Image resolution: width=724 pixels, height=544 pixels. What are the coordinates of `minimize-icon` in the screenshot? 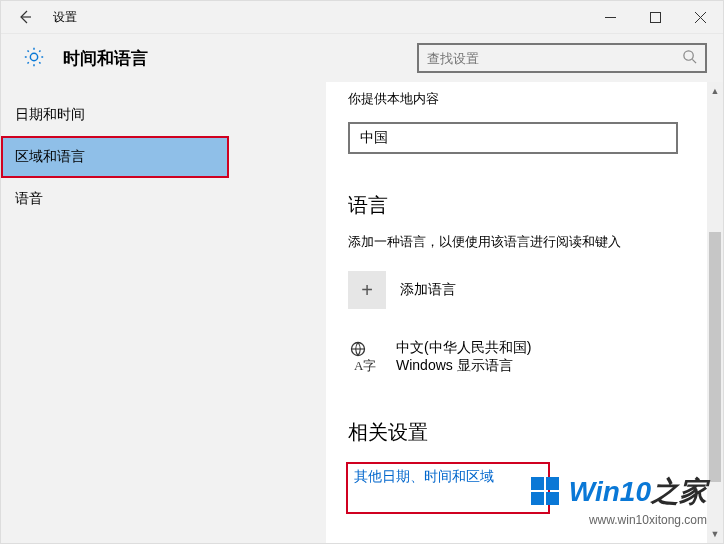 It's located at (610, 18).